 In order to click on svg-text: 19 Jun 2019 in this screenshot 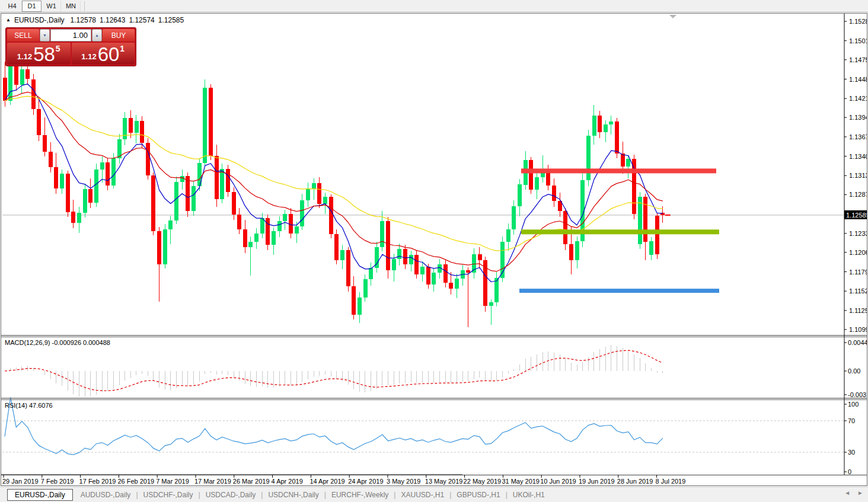, I will do `click(596, 481)`.